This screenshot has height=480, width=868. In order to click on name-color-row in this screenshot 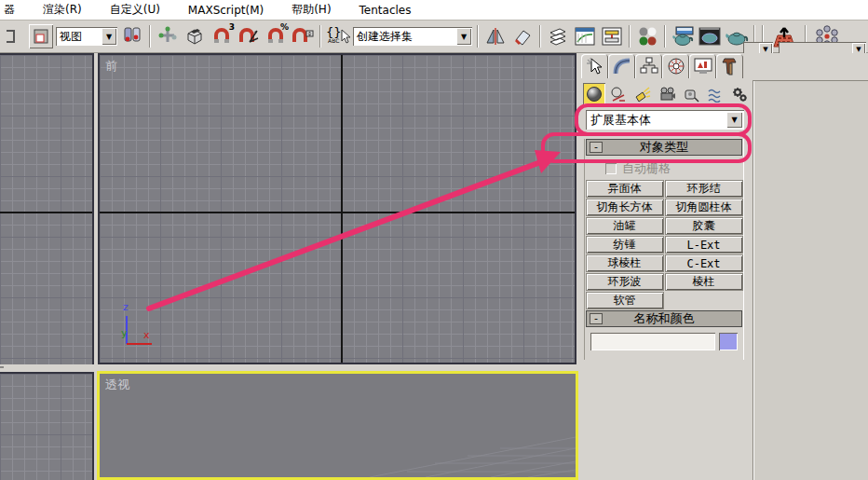, I will do `click(664, 343)`.